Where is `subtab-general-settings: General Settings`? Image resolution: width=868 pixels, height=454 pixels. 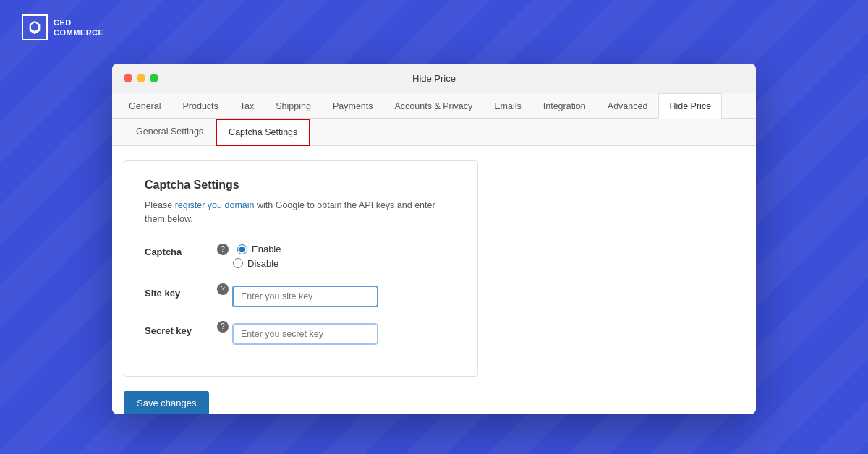
subtab-general-settings: General Settings is located at coordinates (169, 132).